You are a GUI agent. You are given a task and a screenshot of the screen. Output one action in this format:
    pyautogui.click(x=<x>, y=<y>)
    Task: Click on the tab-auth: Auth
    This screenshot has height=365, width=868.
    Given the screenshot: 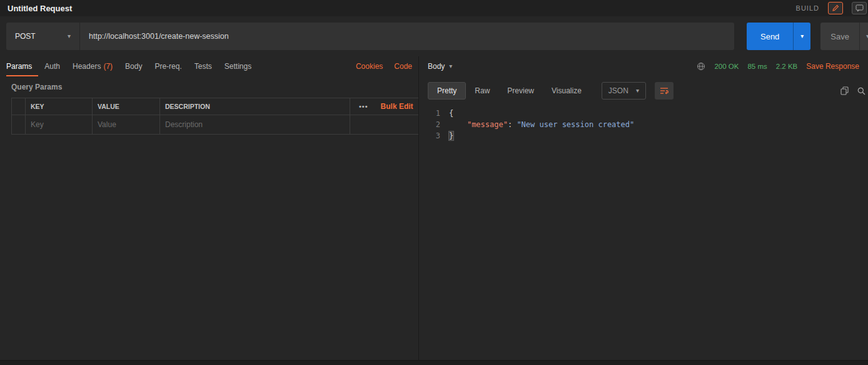 What is the action you would take?
    pyautogui.click(x=53, y=66)
    